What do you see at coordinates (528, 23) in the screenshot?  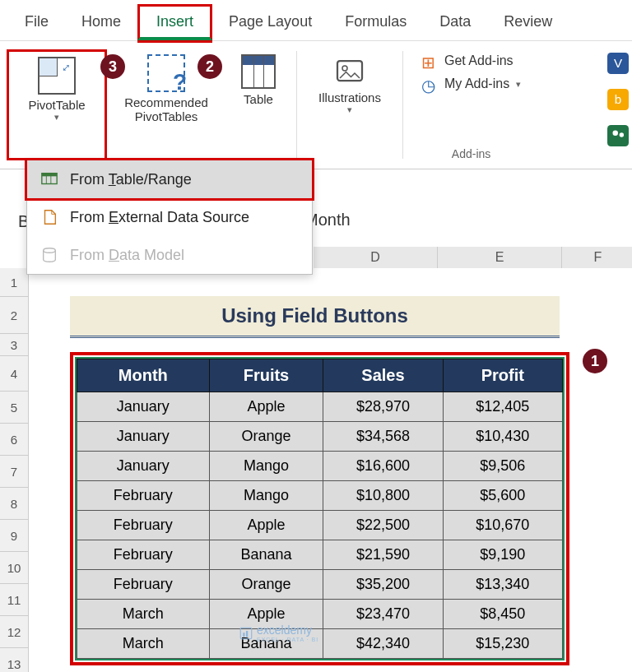 I see `tab-review: Review` at bounding box center [528, 23].